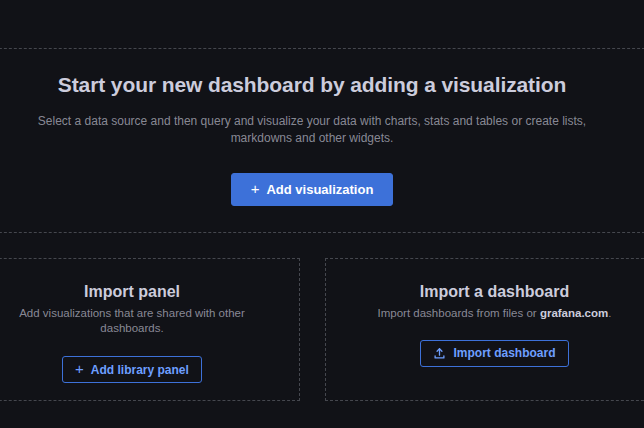 This screenshot has width=644, height=428. Describe the element at coordinates (494, 354) in the screenshot. I see `import-dashboard-button: Import dashboard` at that location.